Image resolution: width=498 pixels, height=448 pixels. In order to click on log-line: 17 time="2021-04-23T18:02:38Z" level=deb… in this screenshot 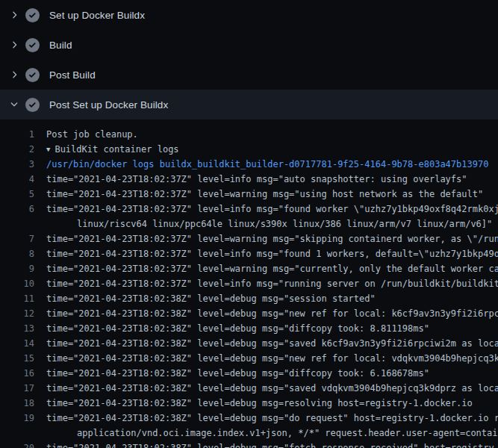, I will do `click(249, 388)`.